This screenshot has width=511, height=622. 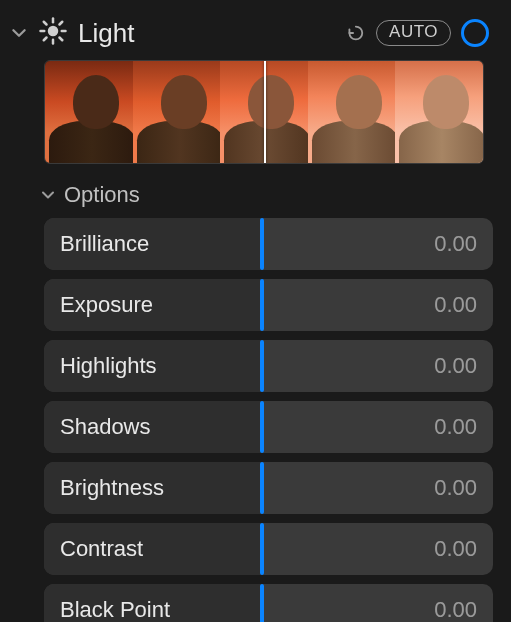 I want to click on slider-black-point: Black Point0.00, so click(x=268, y=603).